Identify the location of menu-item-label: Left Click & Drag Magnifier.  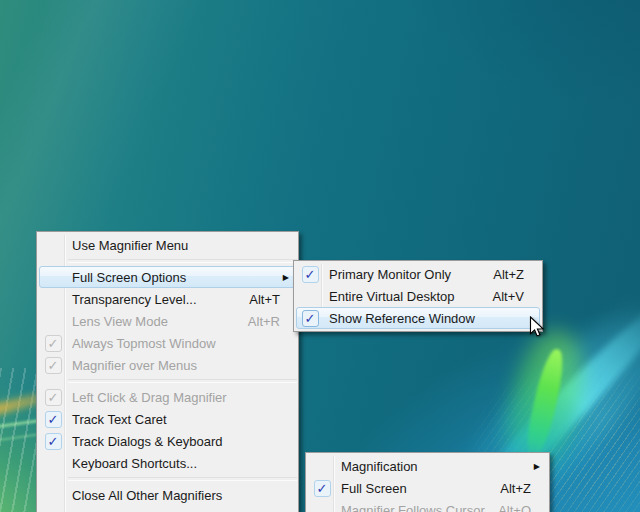
(146, 398).